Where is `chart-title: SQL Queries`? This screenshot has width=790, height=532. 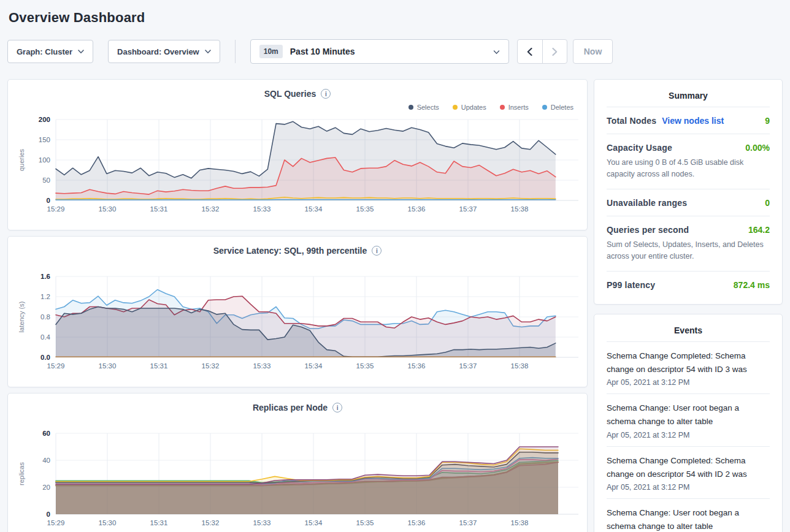 chart-title: SQL Queries is located at coordinates (291, 94).